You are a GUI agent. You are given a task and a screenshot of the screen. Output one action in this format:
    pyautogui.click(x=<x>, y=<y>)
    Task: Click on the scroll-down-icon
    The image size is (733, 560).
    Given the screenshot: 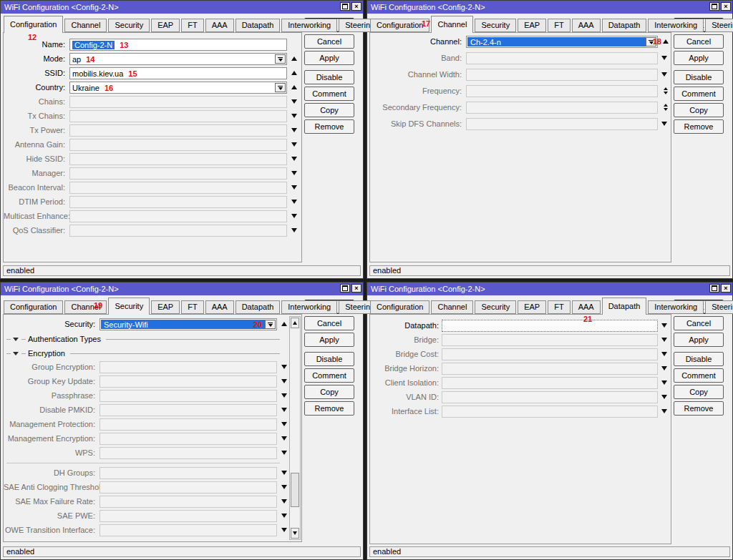 What is the action you would take?
    pyautogui.click(x=295, y=534)
    